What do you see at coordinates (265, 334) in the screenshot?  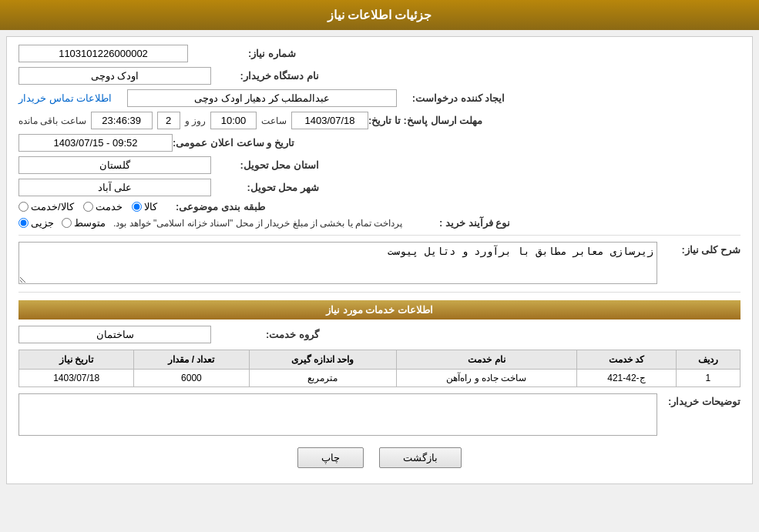 I see `group-label: گروه خدمت:` at bounding box center [265, 334].